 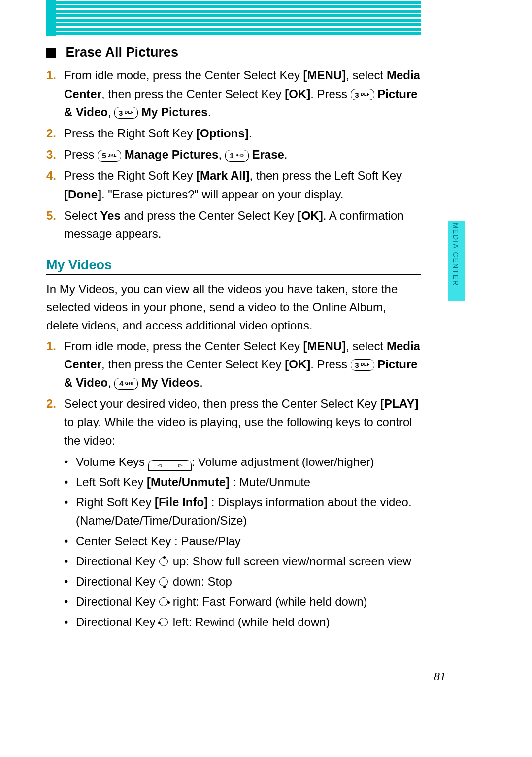 What do you see at coordinates (233, 52) in the screenshot?
I see `heading-erase-all: Erase All Pictures` at bounding box center [233, 52].